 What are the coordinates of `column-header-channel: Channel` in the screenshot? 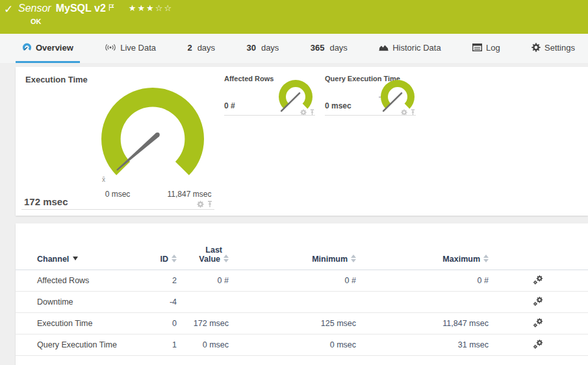 It's located at (86, 247).